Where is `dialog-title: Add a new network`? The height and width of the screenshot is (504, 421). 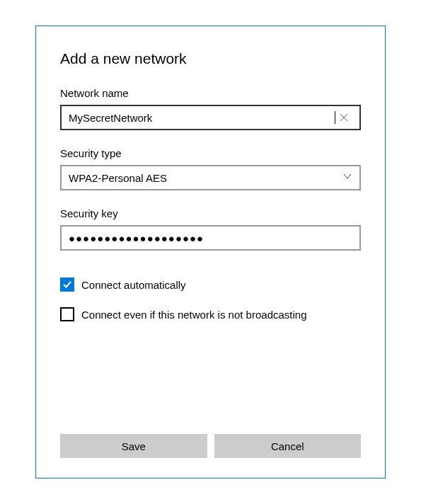 dialog-title: Add a new network is located at coordinates (211, 59).